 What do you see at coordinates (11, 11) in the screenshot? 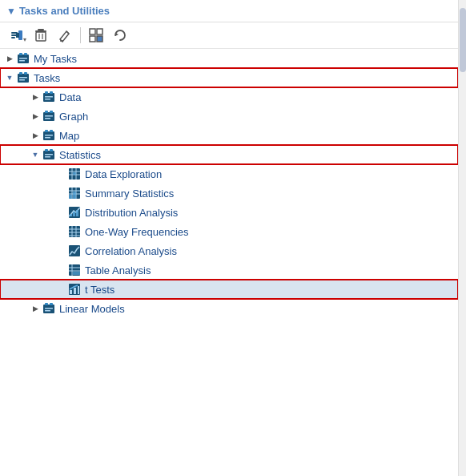
I see `panel-collapse-arrow: ▼` at bounding box center [11, 11].